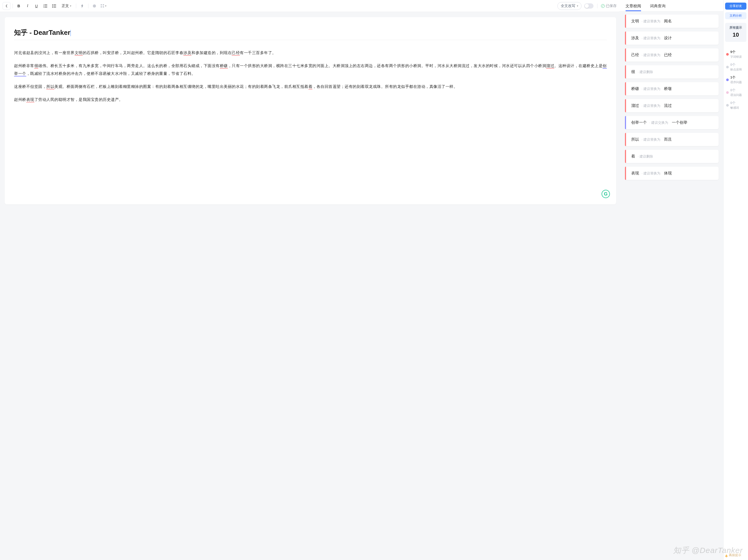 The image size is (748, 560). Describe the element at coordinates (668, 55) in the screenshot. I see `suggestion-replacement: 已经` at that location.